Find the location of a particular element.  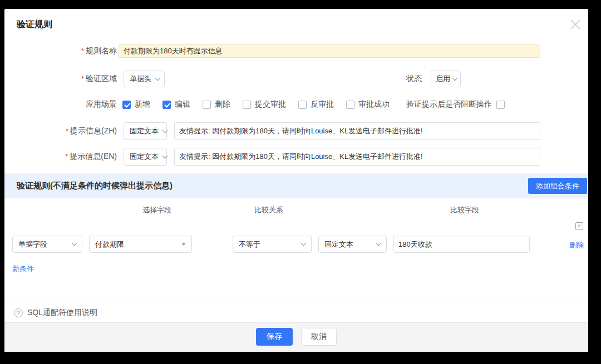

message-zh-label: 提示信息(ZH) is located at coordinates (61, 131).